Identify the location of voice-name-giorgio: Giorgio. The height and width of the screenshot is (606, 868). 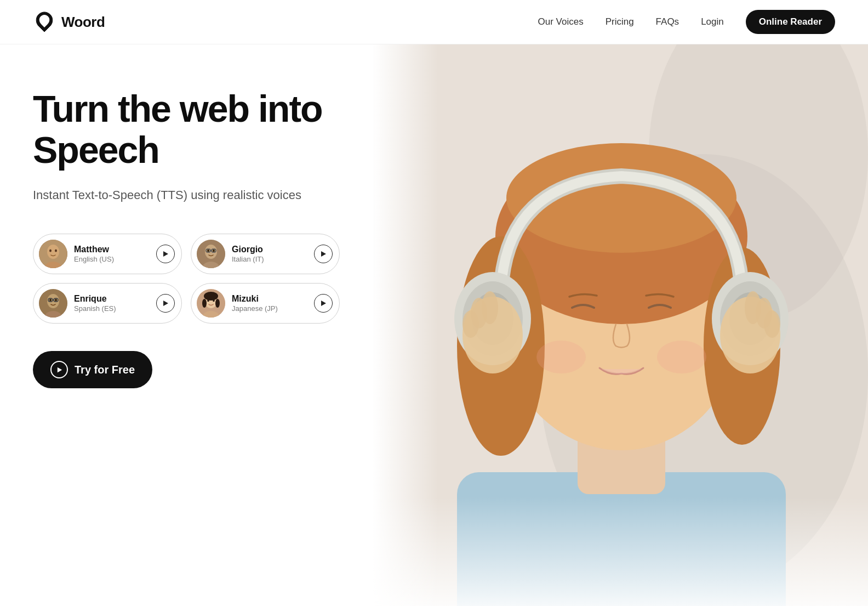
(248, 250).